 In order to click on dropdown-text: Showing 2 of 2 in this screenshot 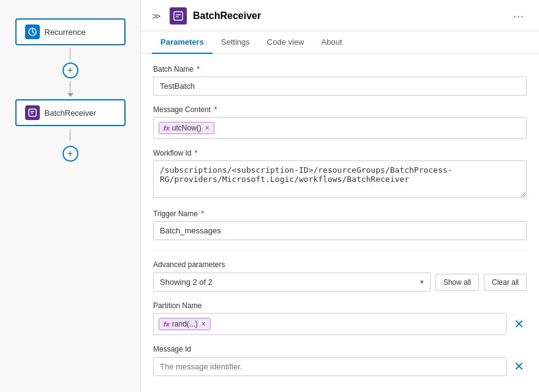, I will do `click(186, 282)`.